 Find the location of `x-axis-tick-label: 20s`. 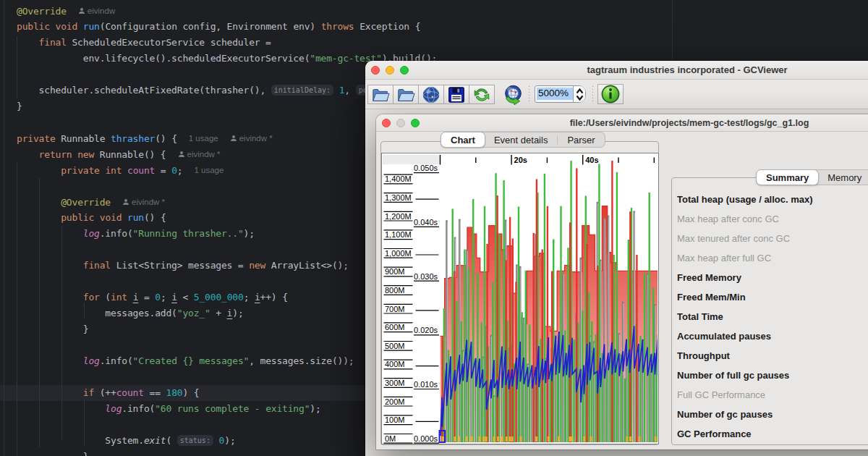

x-axis-tick-label: 20s is located at coordinates (521, 160).